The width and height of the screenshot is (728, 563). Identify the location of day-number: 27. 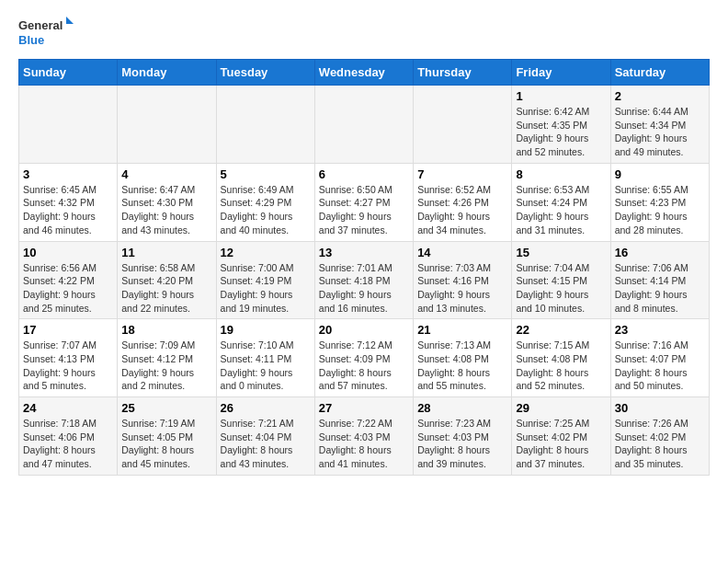
(364, 408).